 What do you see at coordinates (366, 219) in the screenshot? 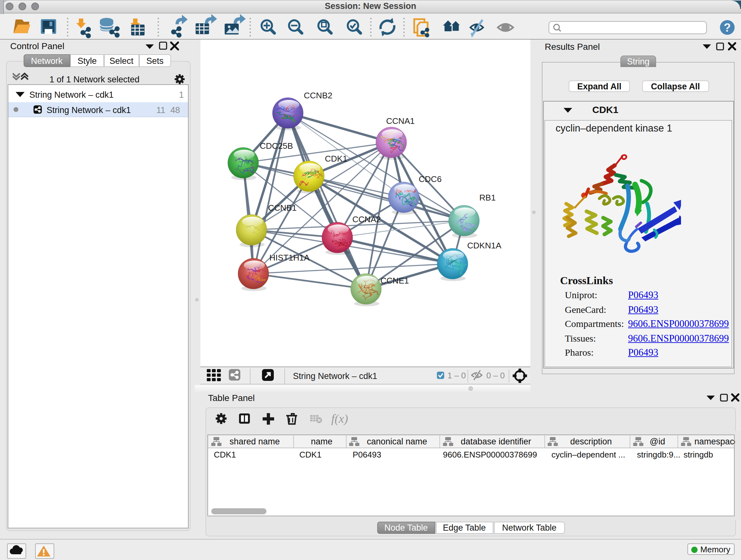
I see `svg-text: CCNA2` at bounding box center [366, 219].